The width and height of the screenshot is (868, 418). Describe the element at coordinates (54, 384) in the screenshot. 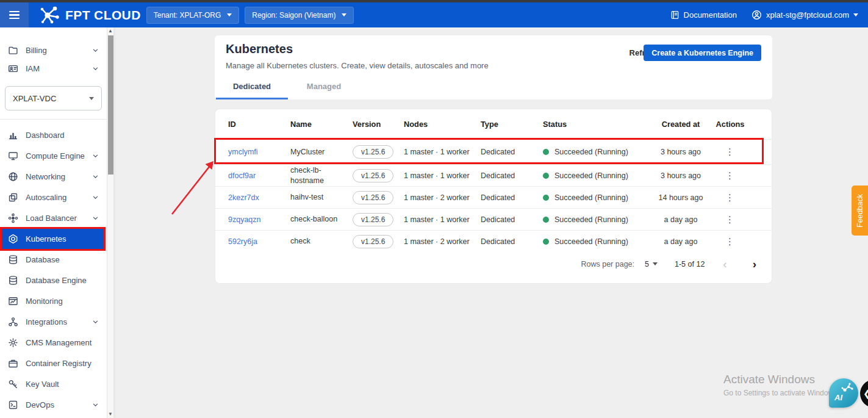

I see `sidebar-item-key-vault: Key Vault` at that location.